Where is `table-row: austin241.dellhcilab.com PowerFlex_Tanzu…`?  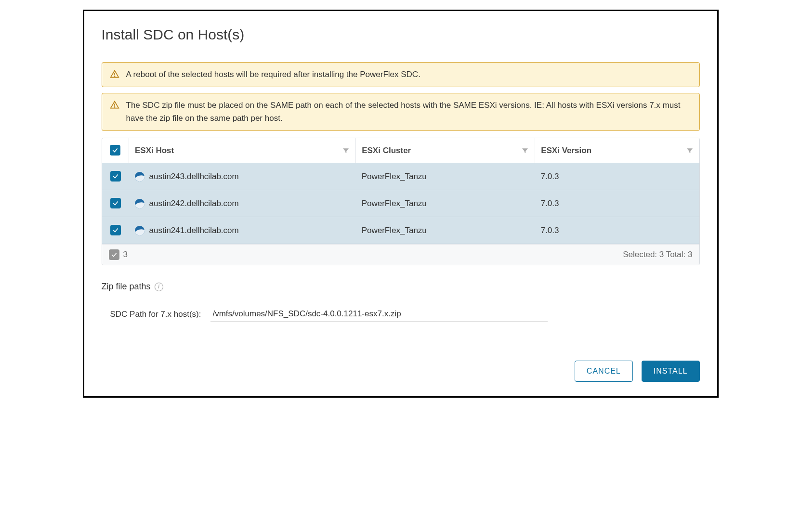 table-row: austin241.dellhcilab.com PowerFlex_Tanzu… is located at coordinates (401, 231).